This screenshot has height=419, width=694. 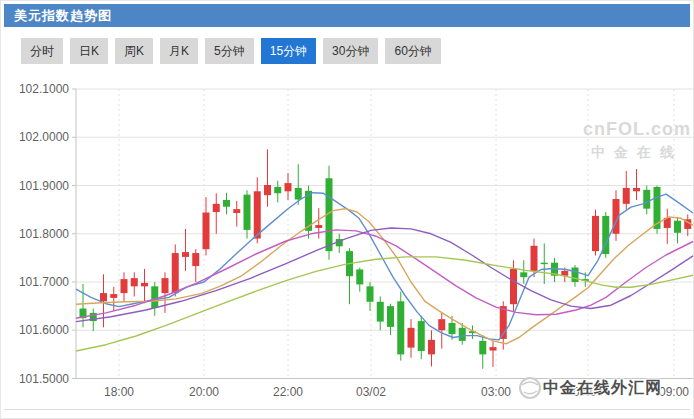 I want to click on tab-timeframe-7: 60分钟, so click(x=412, y=51).